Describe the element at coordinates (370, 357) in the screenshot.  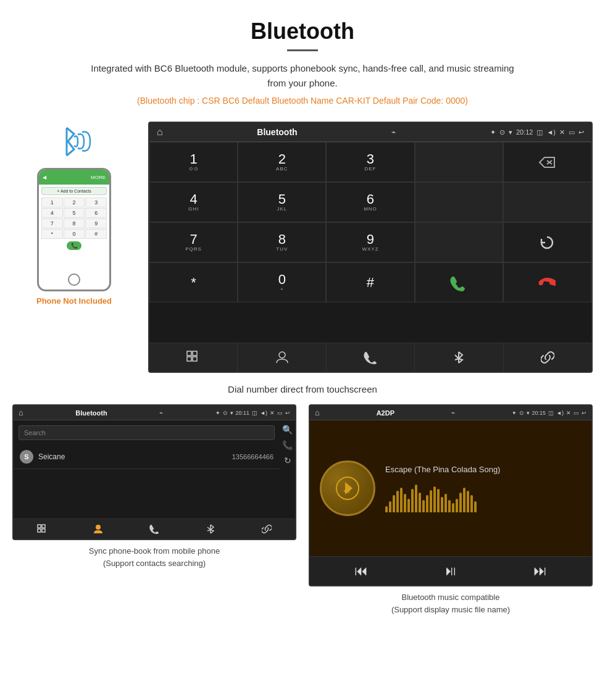
I see `car-dialpad-bottom-bar` at that location.